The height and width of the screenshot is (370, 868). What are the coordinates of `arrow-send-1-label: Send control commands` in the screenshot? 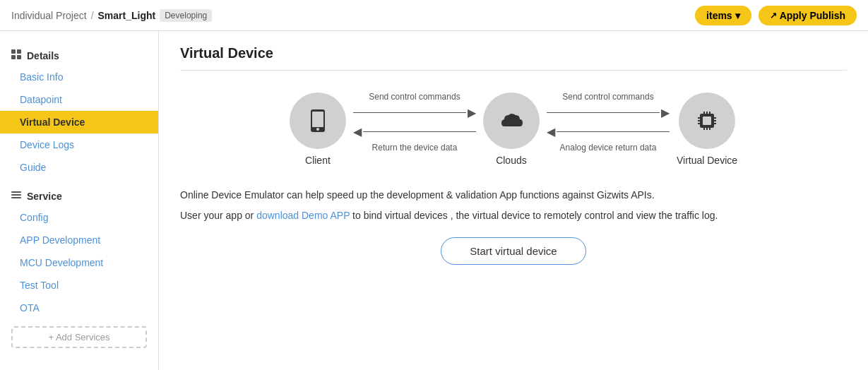 It's located at (414, 97).